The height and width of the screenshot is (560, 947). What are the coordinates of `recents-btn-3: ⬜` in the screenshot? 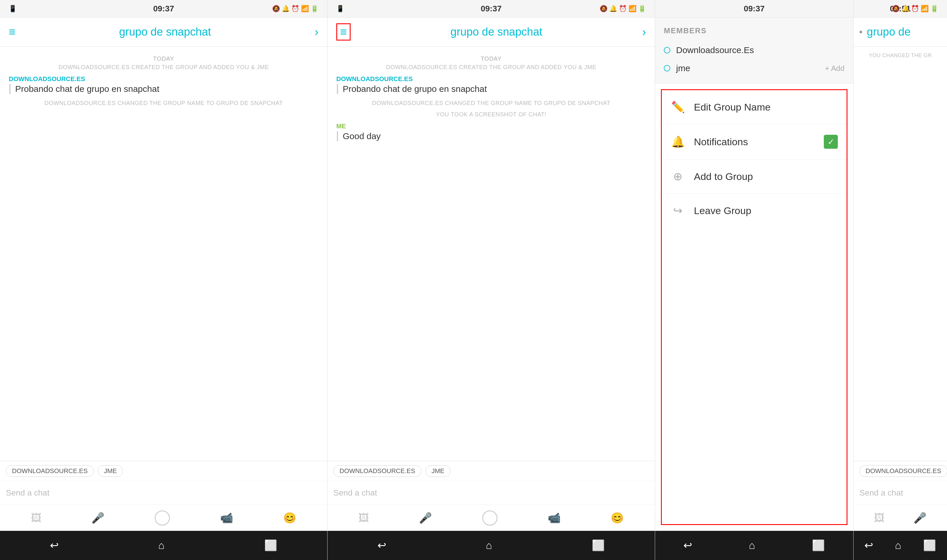 It's located at (819, 546).